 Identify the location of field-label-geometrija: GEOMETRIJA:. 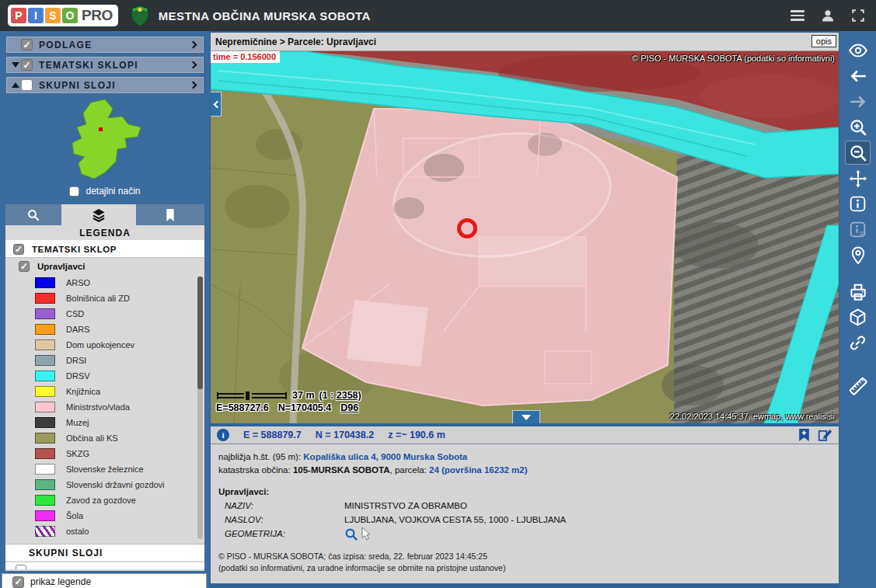
(281, 534).